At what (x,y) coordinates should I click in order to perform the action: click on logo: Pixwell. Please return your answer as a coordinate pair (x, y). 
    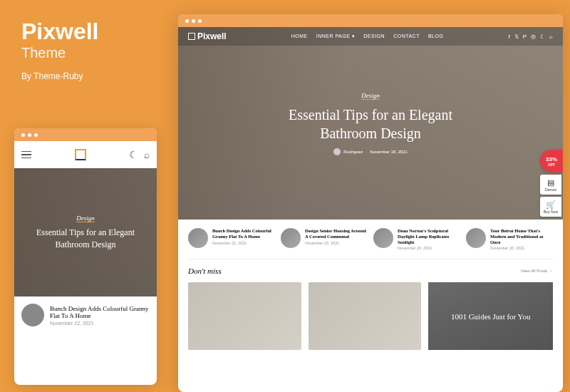
    Looking at the image, I should click on (207, 36).